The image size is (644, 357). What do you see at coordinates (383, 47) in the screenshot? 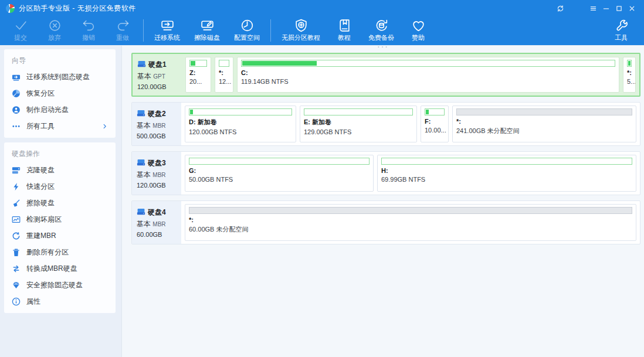
I see `splitter-handle: ···` at bounding box center [383, 47].